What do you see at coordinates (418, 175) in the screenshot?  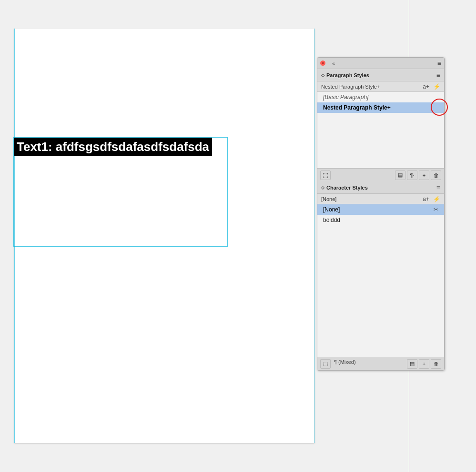 I see `paragraph-toolbar-right: ▤ ¶· + 🗑` at bounding box center [418, 175].